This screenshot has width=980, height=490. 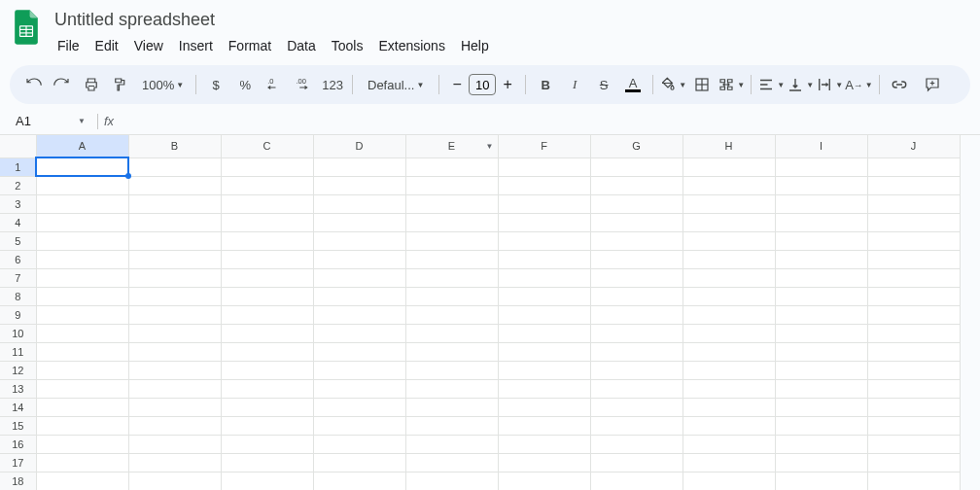 What do you see at coordinates (575, 85) in the screenshot?
I see `italic-button: I` at bounding box center [575, 85].